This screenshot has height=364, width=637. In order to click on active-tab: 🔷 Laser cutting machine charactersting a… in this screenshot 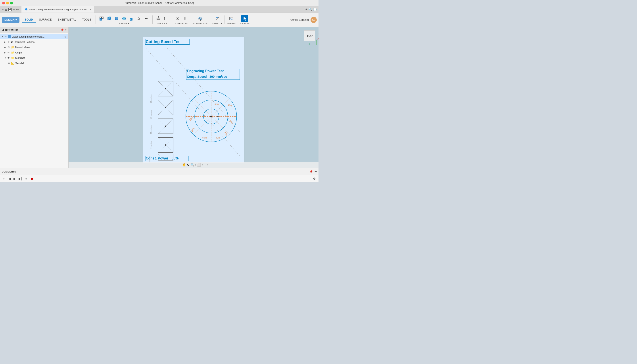, I will do `click(58, 10)`.